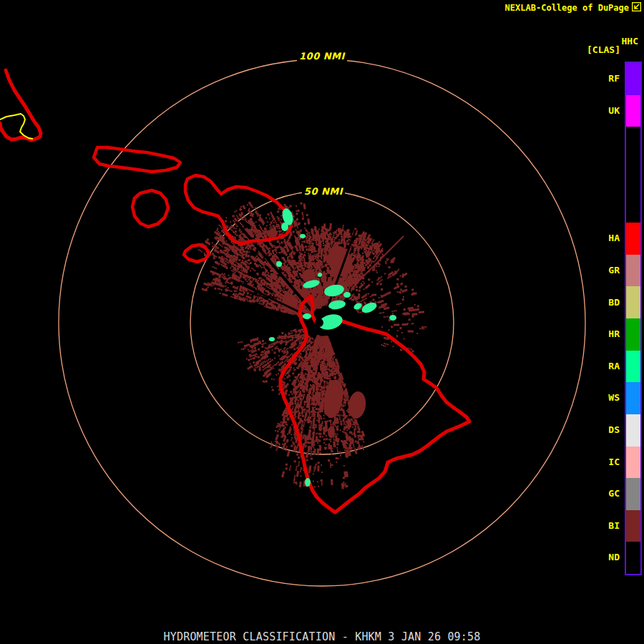  Describe the element at coordinates (614, 526) in the screenshot. I see `legend-label-bi: BI` at that location.